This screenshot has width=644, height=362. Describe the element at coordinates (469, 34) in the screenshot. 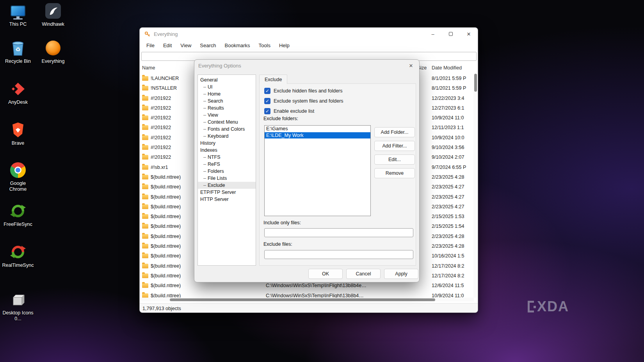

I see `close-button: ✕` at that location.